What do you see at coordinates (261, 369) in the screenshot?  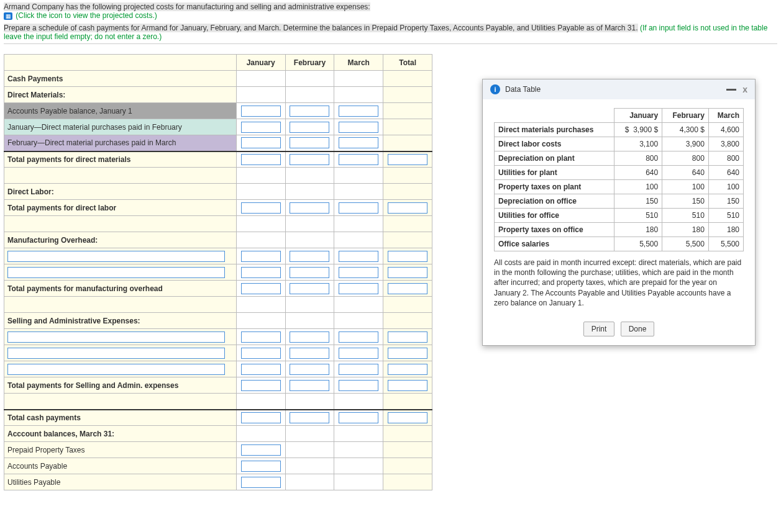 I see `input-sga-line3-jan` at bounding box center [261, 369].